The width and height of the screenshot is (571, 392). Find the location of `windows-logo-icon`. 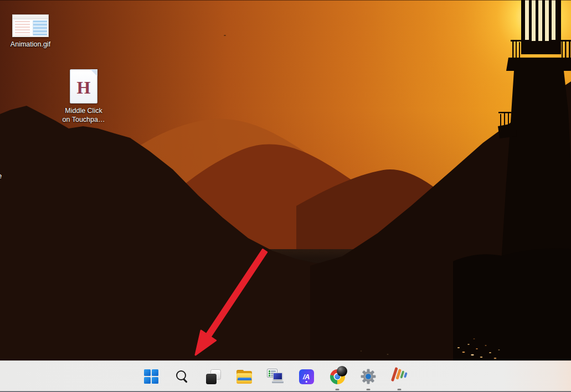

windows-logo-icon is located at coordinates (151, 376).